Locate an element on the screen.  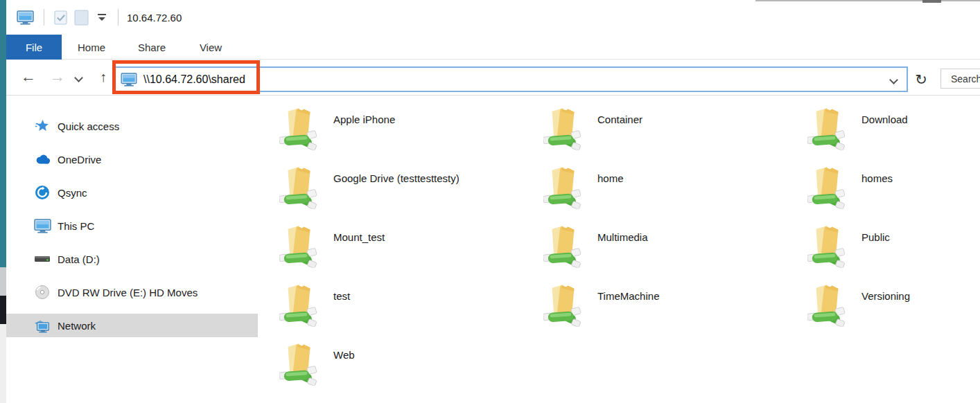
forward-button: → is located at coordinates (58, 78).